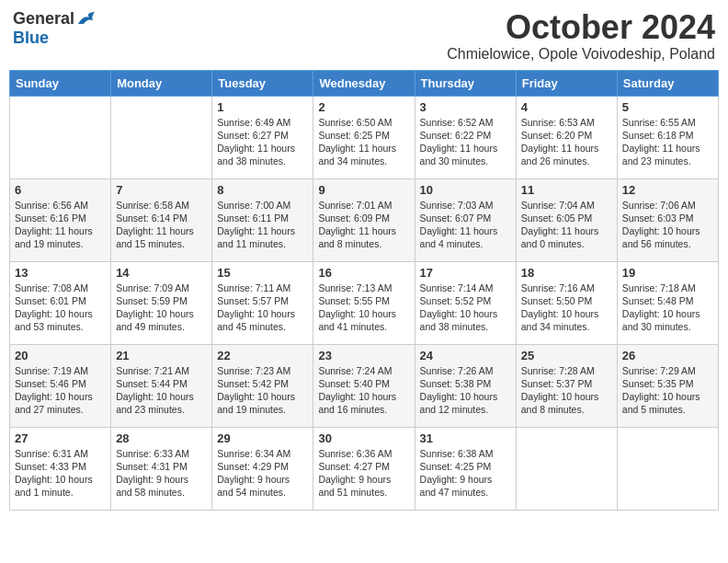  I want to click on calendar-cell: 10Sunrise: 7:03 AMSunset: 6:07 PMDayligh…, so click(465, 220).